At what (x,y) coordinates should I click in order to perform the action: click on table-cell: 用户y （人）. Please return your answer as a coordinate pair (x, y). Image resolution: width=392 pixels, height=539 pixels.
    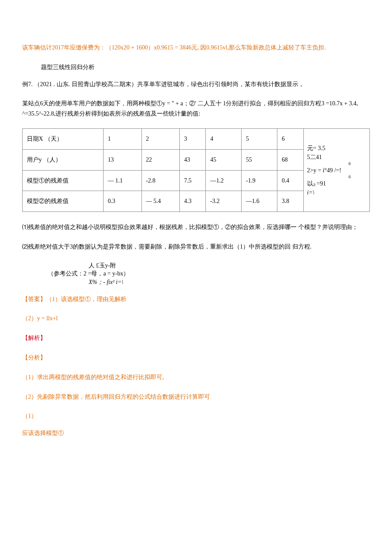
    Looking at the image, I should click on (63, 159).